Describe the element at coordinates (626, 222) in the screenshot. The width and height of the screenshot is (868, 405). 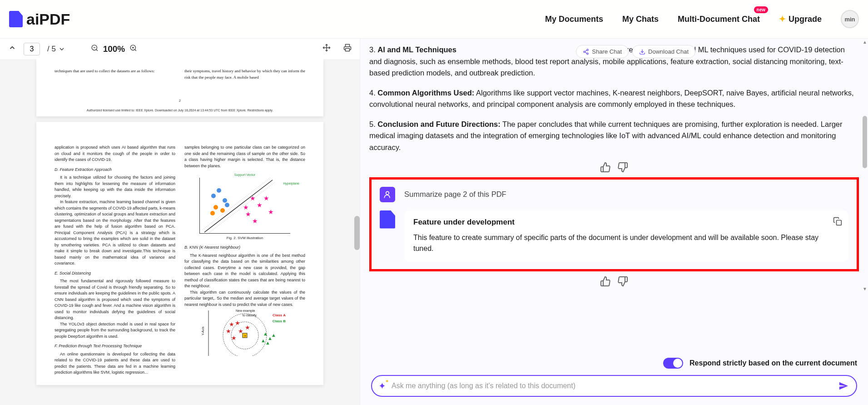
I see `ai-reply-title: Feature under development` at that location.